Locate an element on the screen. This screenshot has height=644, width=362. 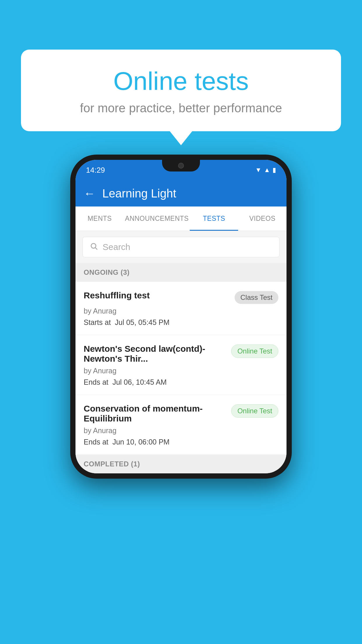
app-title: Learning Light is located at coordinates (139, 194).